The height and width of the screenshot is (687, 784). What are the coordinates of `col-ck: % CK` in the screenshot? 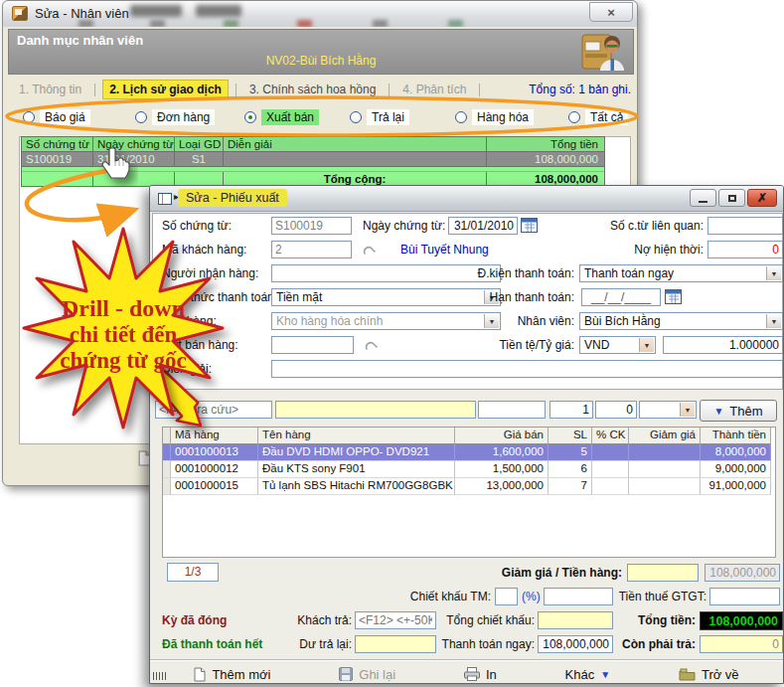 It's located at (610, 435).